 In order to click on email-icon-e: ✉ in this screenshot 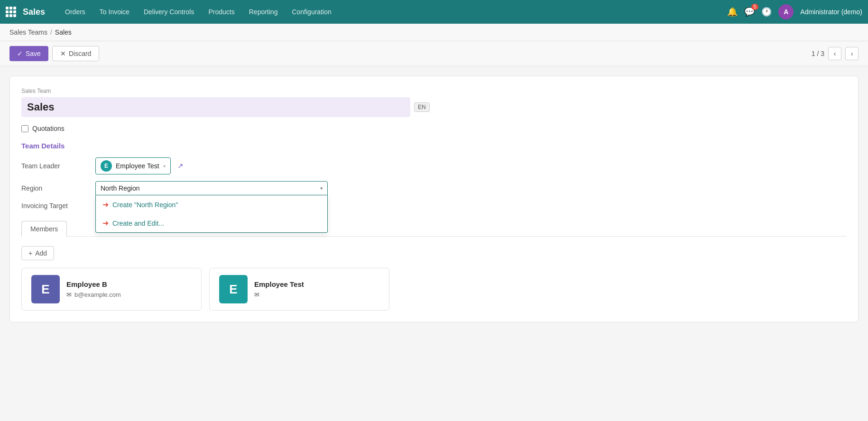, I will do `click(257, 295)`.